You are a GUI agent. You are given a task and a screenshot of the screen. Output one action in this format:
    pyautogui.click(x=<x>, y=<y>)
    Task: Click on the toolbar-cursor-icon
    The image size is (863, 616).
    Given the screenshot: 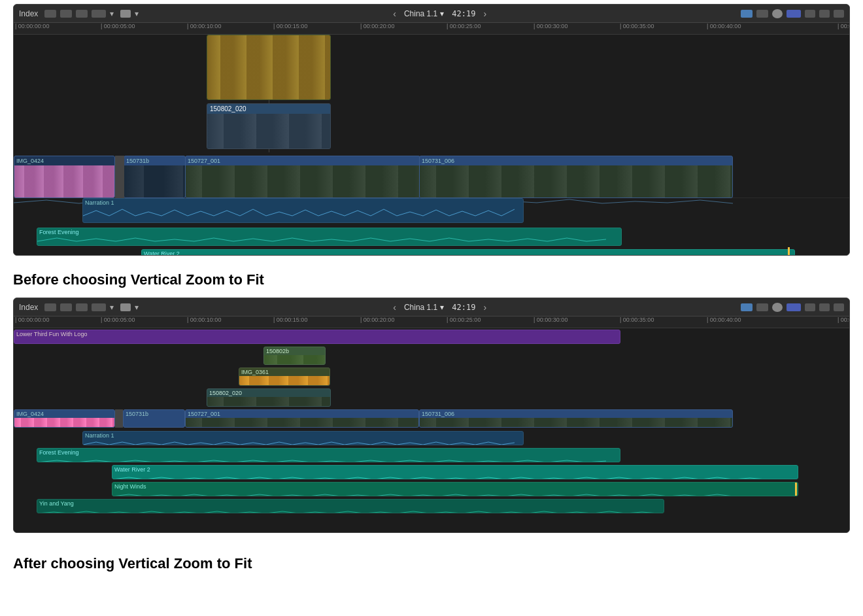 What is the action you would take?
    pyautogui.click(x=126, y=14)
    